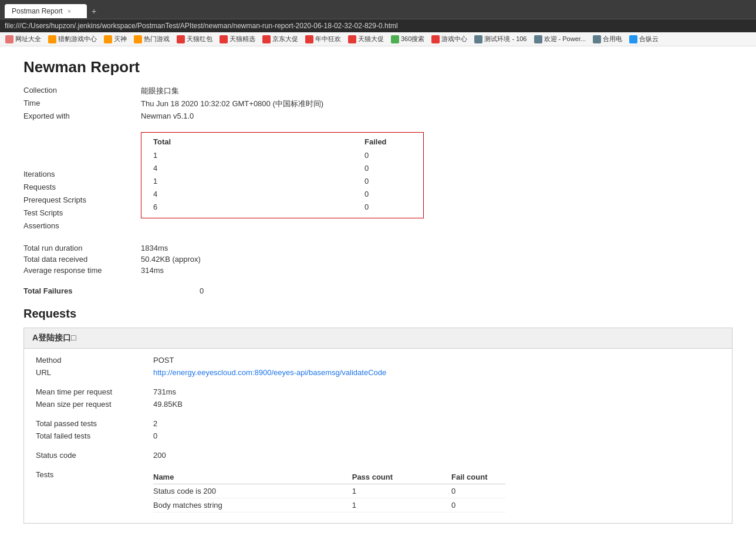 This screenshot has height=543, width=756. Describe the element at coordinates (366, 39) in the screenshot. I see `bookmark-tianmao-dacu: 天猫大促` at that location.